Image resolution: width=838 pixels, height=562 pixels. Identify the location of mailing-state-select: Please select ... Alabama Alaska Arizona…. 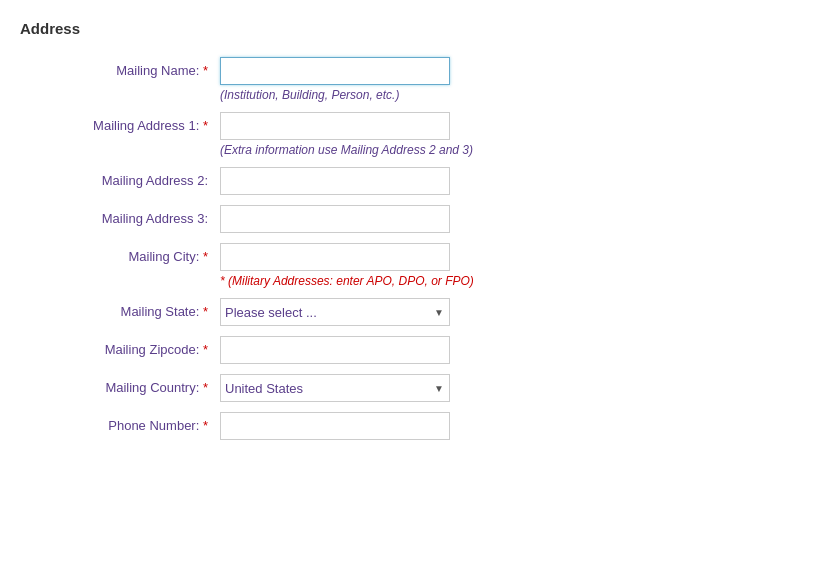
(335, 312).